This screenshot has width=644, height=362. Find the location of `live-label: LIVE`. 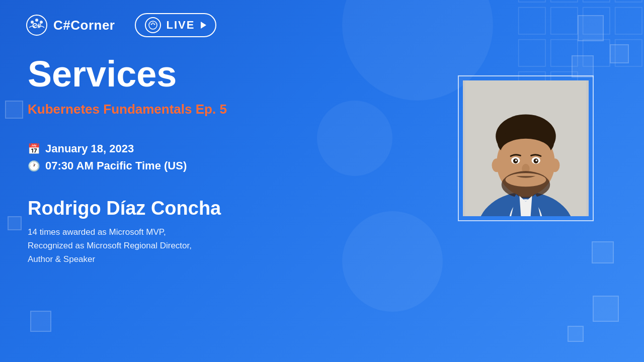

live-label: LIVE is located at coordinates (180, 25).